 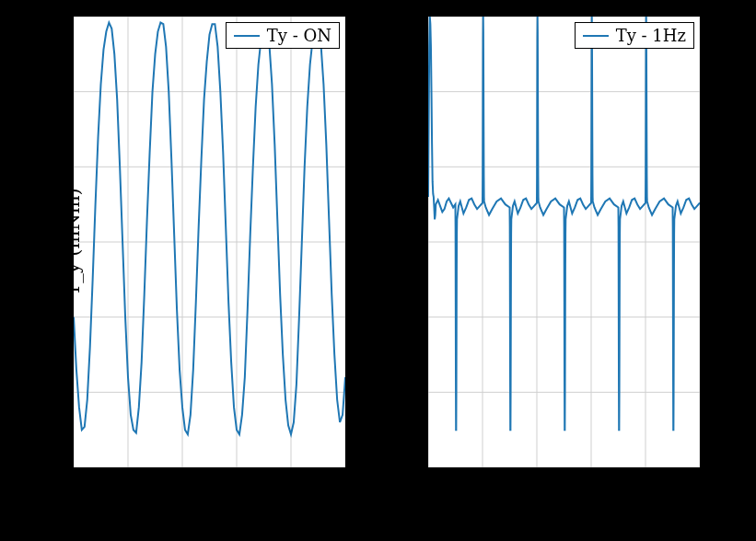 What do you see at coordinates (283, 35) in the screenshot?
I see `left-legend: Ty - ON` at bounding box center [283, 35].